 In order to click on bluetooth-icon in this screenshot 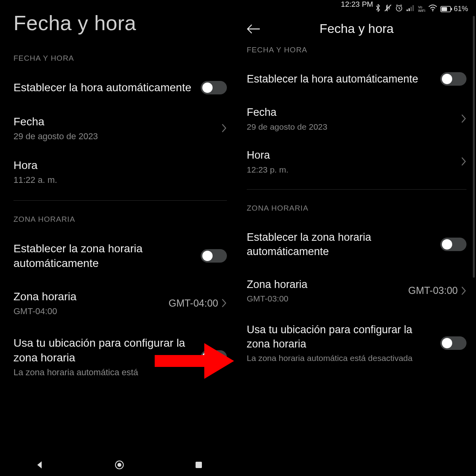, I will do `click(378, 9)`.